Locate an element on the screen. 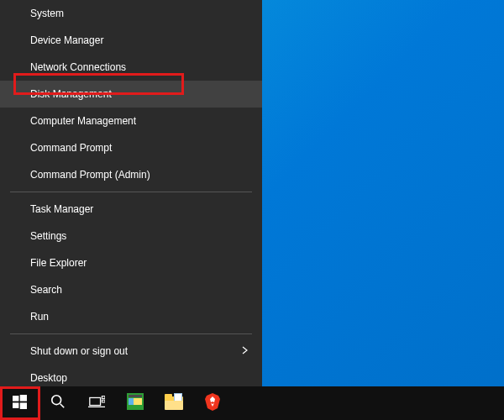 The image size is (504, 420). taskbar-app-button is located at coordinates (135, 403).